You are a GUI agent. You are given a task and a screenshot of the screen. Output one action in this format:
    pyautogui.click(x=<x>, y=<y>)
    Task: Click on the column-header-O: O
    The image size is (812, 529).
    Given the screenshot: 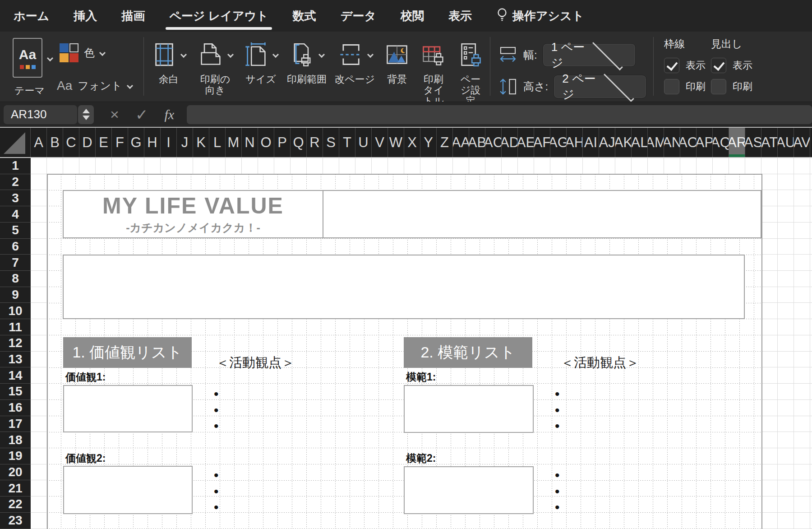 What is the action you would take?
    pyautogui.click(x=266, y=143)
    